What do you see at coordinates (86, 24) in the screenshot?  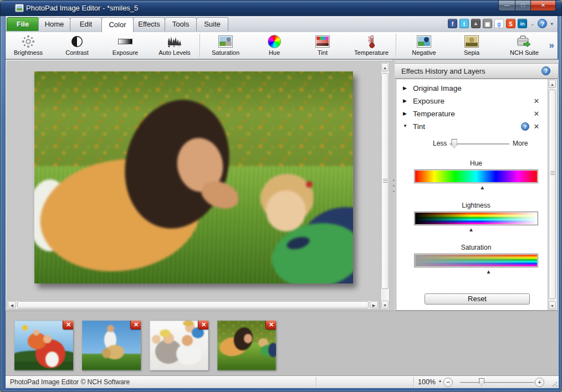 I see `tab-edit: Edit` at bounding box center [86, 24].